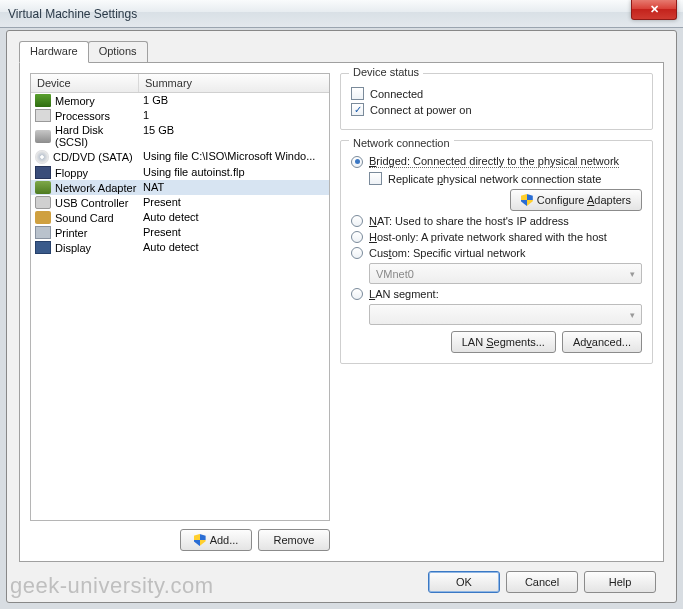  I want to click on device-row: Hard Disk (SCSI)15 GB, so click(180, 136).